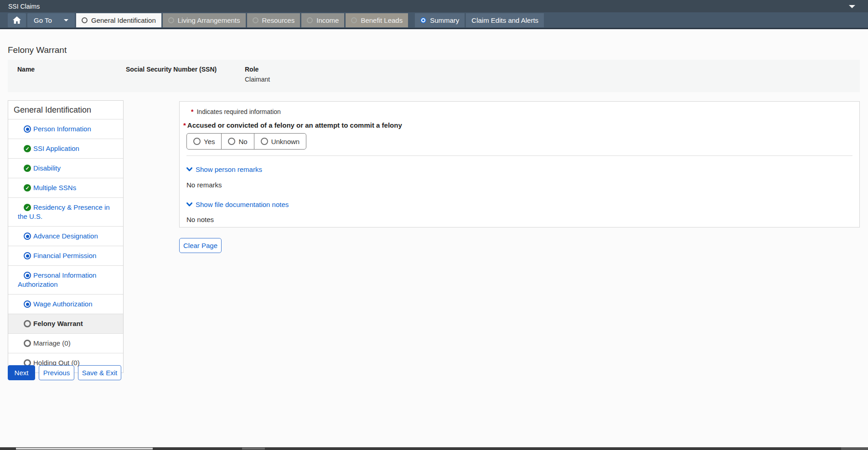  I want to click on tab-summary: Summary, so click(439, 20).